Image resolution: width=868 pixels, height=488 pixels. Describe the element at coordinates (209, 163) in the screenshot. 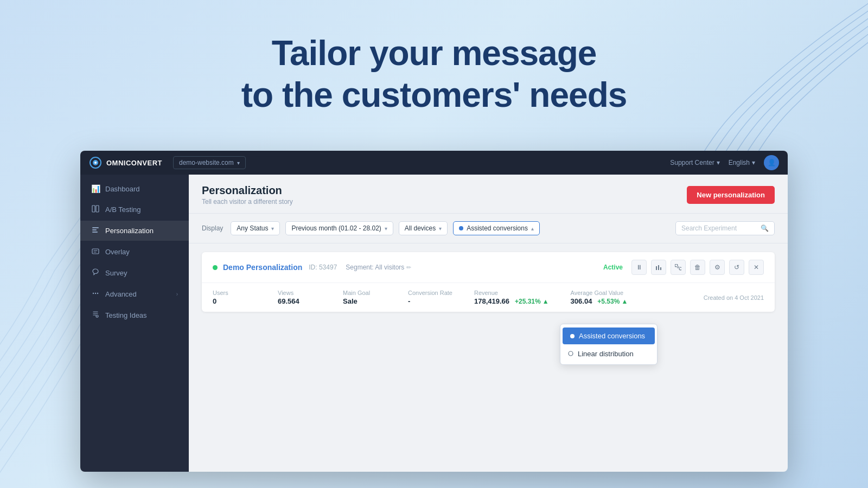

I see `site-selector: demo-website.com ▾` at that location.